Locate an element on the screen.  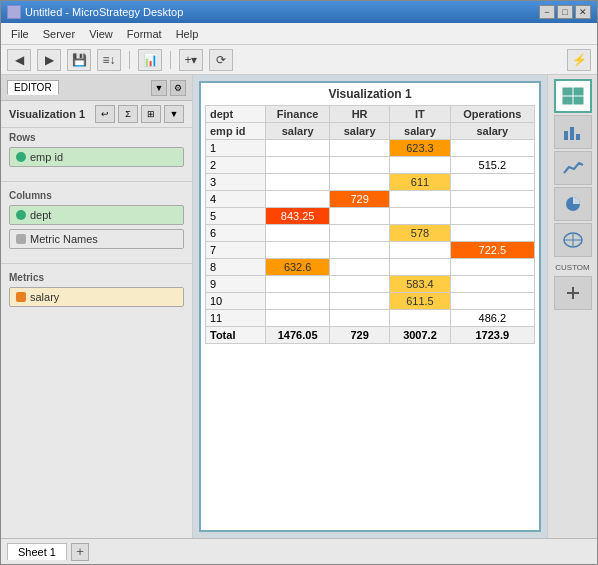
table-cell: 729 is located at coordinates (359, 200).